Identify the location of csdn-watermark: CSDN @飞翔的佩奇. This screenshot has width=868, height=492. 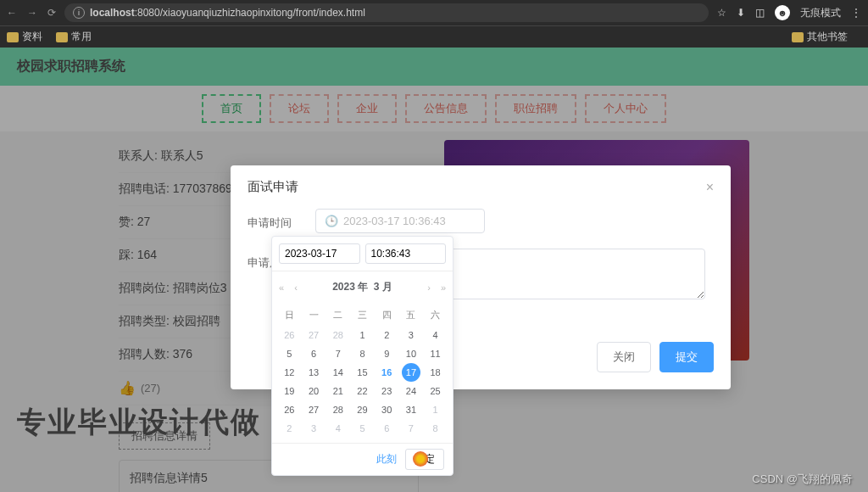
(802, 479).